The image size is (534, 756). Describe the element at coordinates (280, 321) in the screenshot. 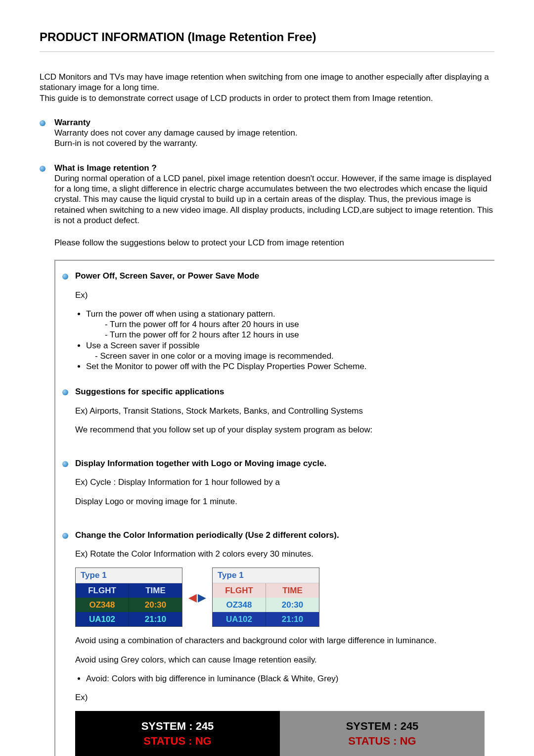

I see `poweroff-body: Power Off, Screen Saver, or Power Save M…` at that location.